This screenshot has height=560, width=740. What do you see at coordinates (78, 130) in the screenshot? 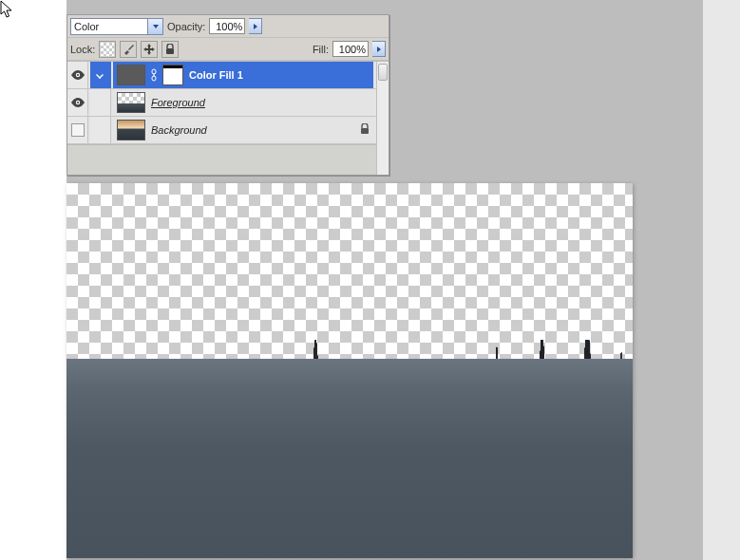
I see `visibility-off-icon` at bounding box center [78, 130].